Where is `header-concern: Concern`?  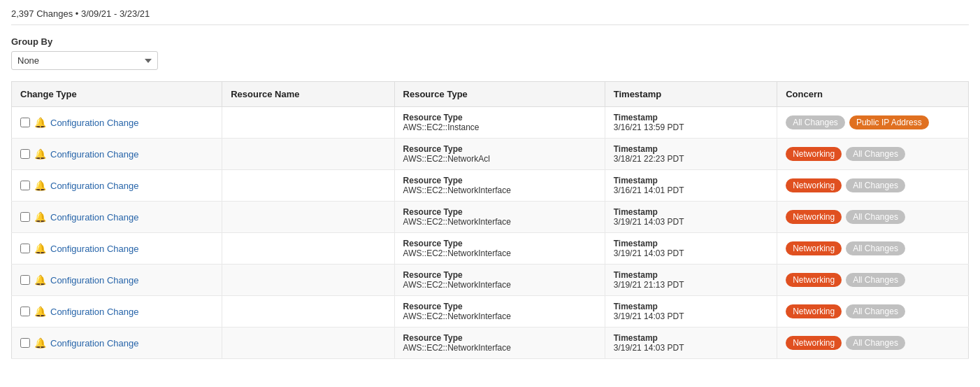 header-concern: Concern is located at coordinates (873, 94).